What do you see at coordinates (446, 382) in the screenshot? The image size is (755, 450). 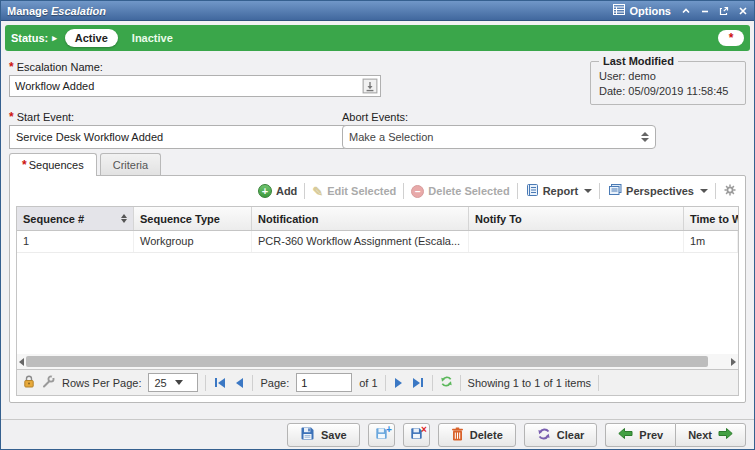 I see `refresh-icon` at bounding box center [446, 382].